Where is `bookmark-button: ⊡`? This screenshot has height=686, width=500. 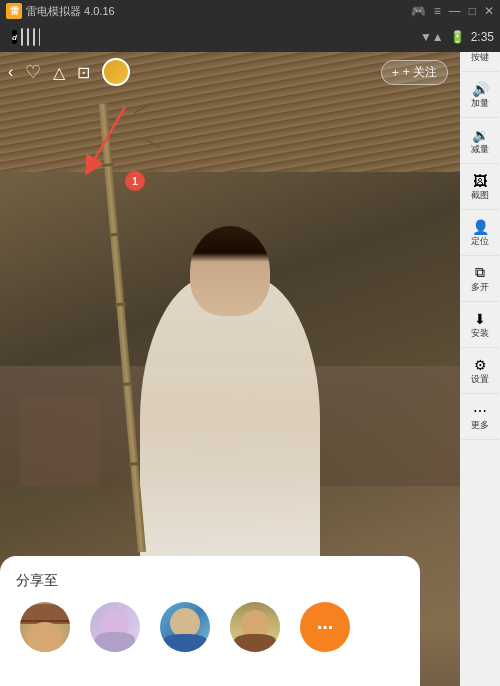
bookmark-button: ⊡ is located at coordinates (84, 72).